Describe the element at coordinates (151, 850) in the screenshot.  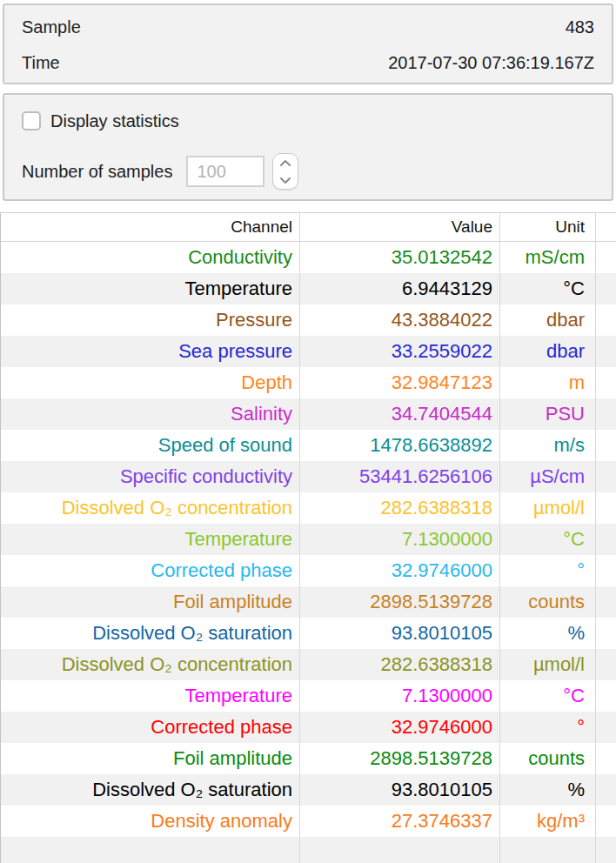
I see `channel-cell` at that location.